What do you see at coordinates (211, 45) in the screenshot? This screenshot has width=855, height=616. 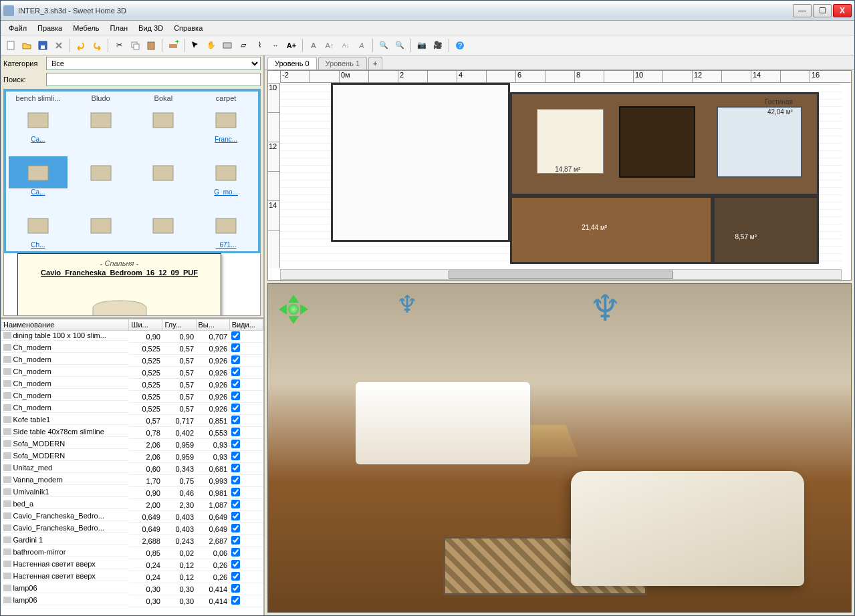 I see `pan-tool-icon: ✋` at bounding box center [211, 45].